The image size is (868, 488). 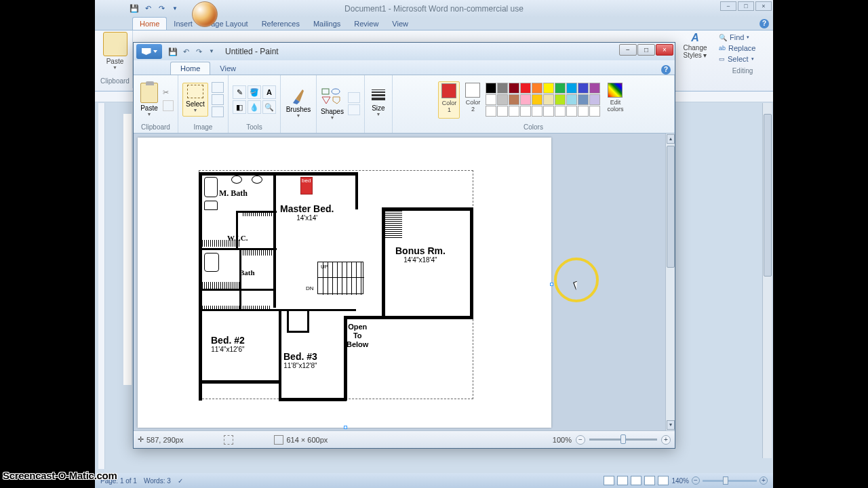 What do you see at coordinates (743, 48) in the screenshot?
I see `word-replace-button: ab Replace` at bounding box center [743, 48].